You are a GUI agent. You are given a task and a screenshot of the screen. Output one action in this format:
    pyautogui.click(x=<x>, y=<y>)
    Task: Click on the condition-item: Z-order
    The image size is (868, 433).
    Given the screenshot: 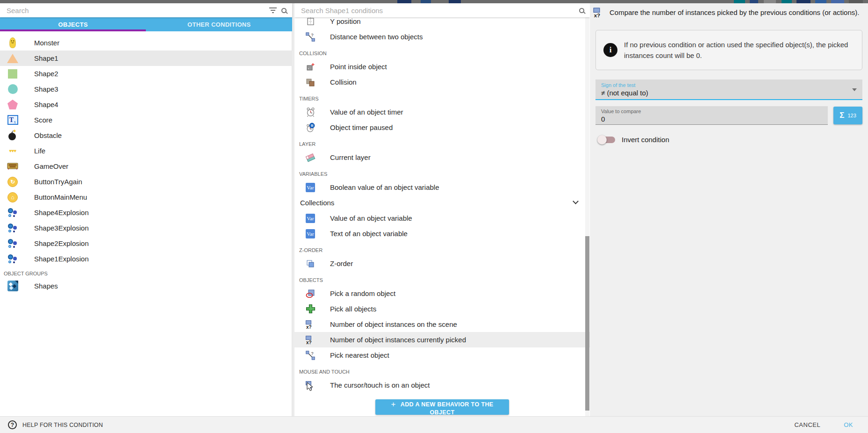 What is the action you would take?
    pyautogui.click(x=442, y=264)
    